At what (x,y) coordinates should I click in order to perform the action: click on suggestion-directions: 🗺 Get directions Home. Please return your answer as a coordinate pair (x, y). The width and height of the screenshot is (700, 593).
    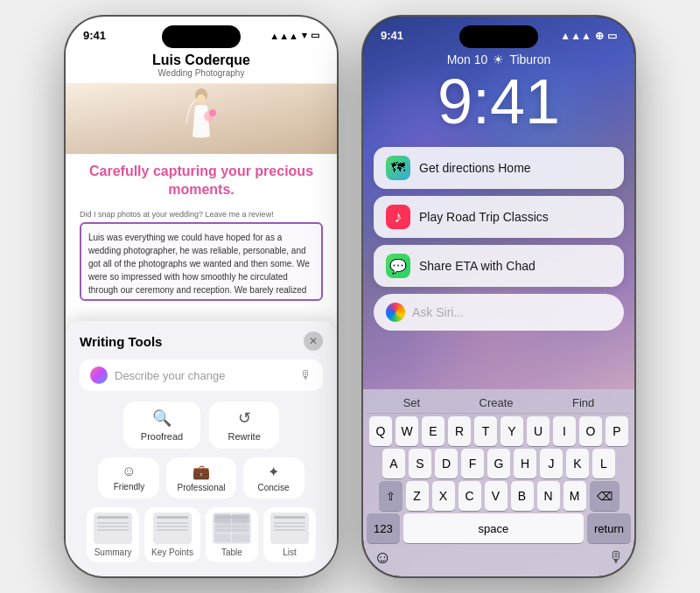
    Looking at the image, I should click on (499, 168).